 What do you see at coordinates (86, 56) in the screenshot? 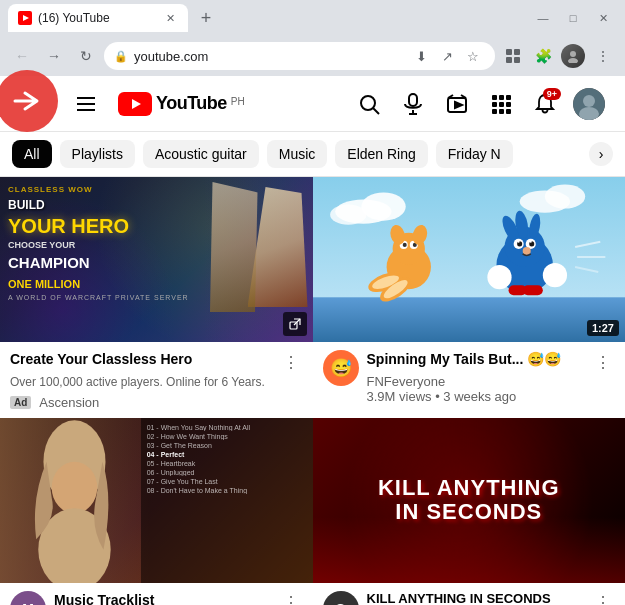
I see `refresh-button: ↻` at bounding box center [86, 56].